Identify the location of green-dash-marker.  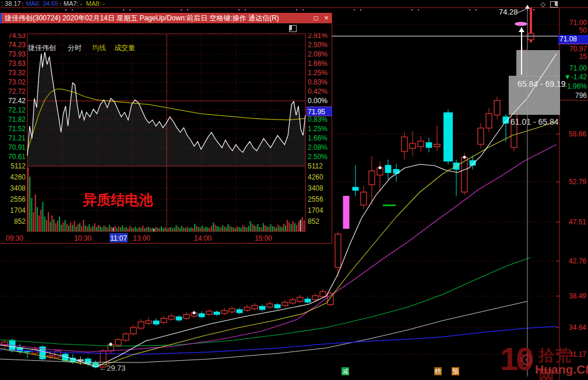
(389, 205).